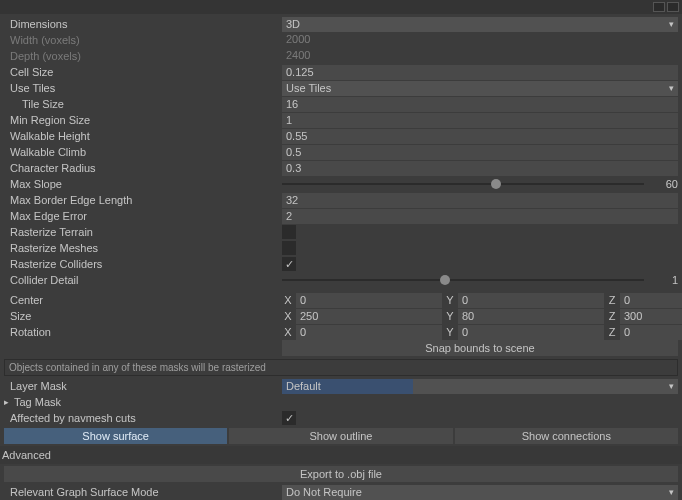 This screenshot has width=682, height=500. What do you see at coordinates (143, 316) in the screenshot?
I see `size-label: Size` at bounding box center [143, 316].